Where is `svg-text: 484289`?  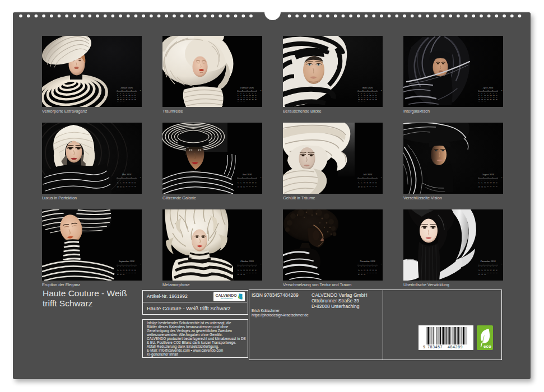 svg-text: 484289 is located at coordinates (455, 347).